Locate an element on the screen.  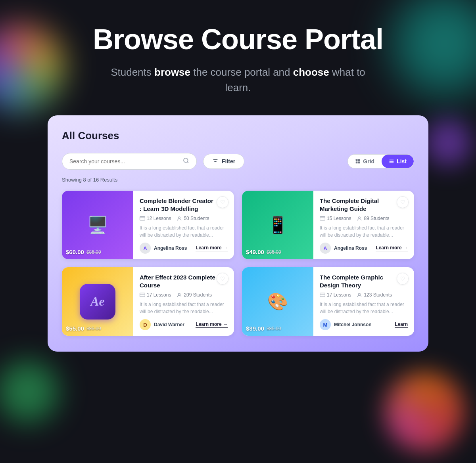
price-old-2: $85.00 is located at coordinates (274, 252).